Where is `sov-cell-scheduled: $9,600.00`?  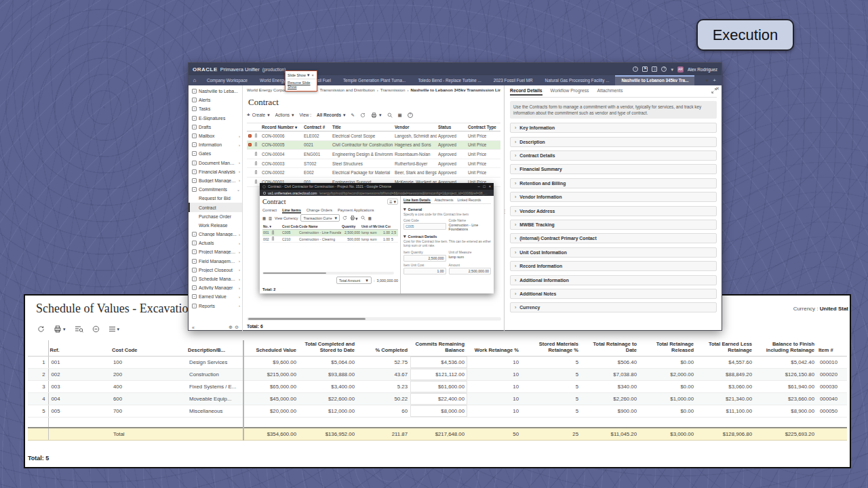
sov-cell-scheduled: $9,600.00 is located at coordinates (271, 362).